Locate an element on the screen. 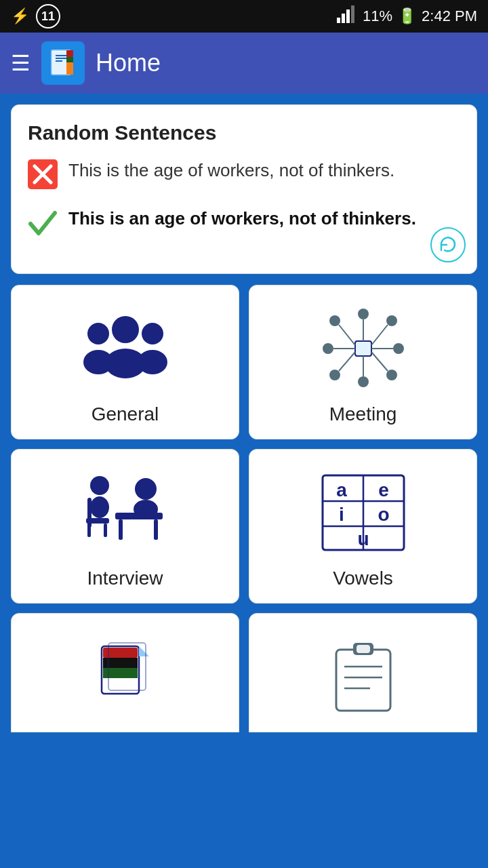  meeting-label: Meeting is located at coordinates (363, 414).